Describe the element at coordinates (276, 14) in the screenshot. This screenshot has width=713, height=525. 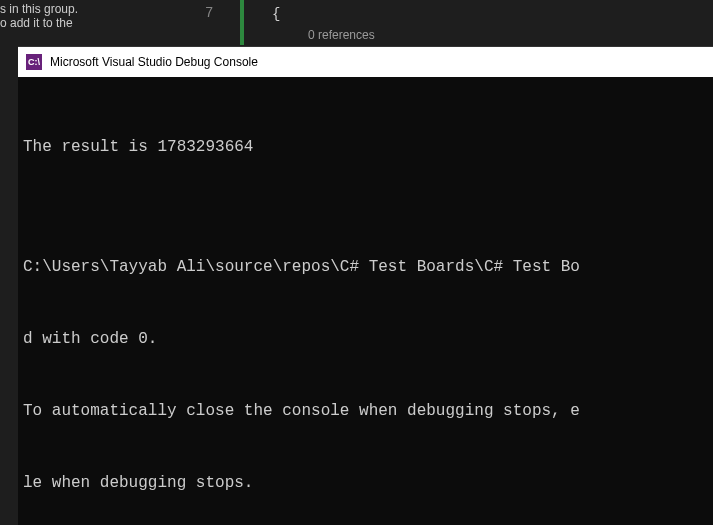
I see `code-brace: {` at that location.